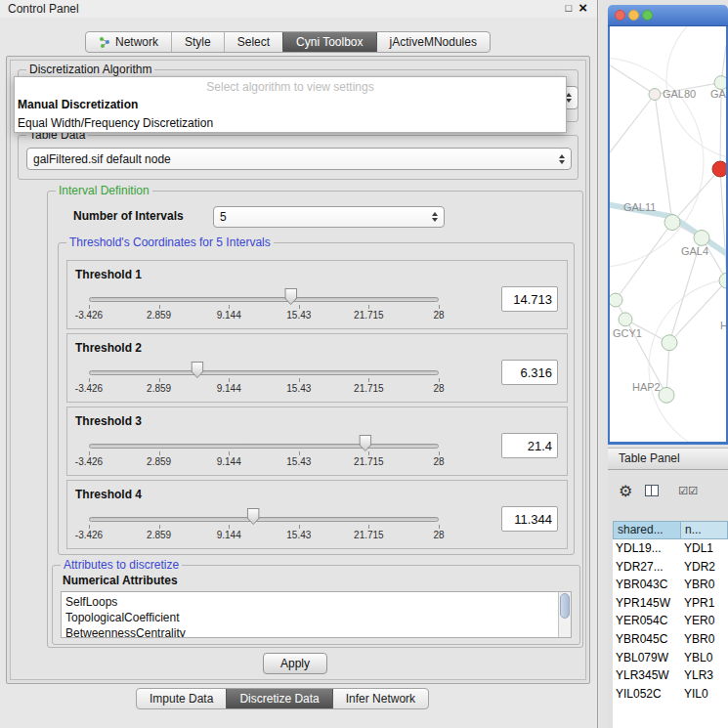 The image size is (728, 728). Describe the element at coordinates (647, 387) in the screenshot. I see `network-node-label: HAP2` at that location.